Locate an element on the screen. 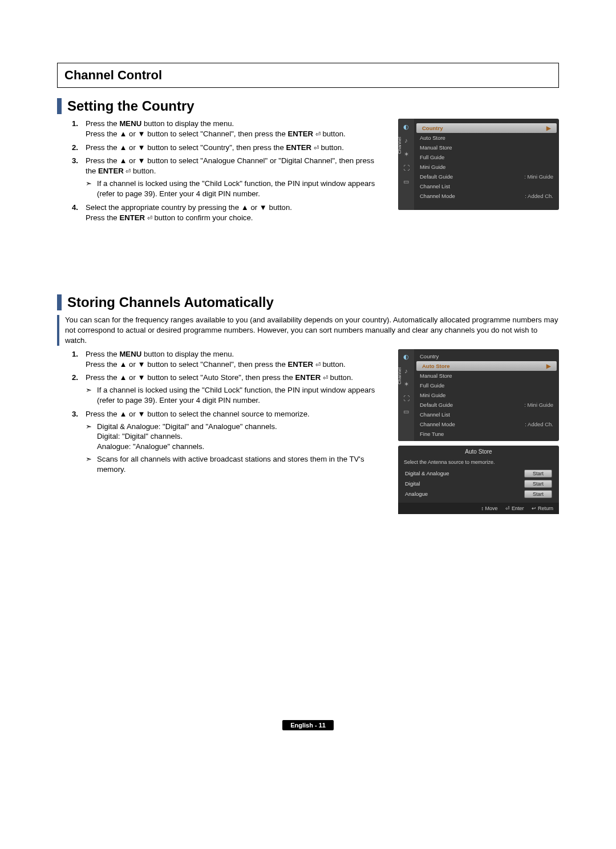 This screenshot has width=616, height=849. osd-row-country: Country▶ is located at coordinates (487, 128).